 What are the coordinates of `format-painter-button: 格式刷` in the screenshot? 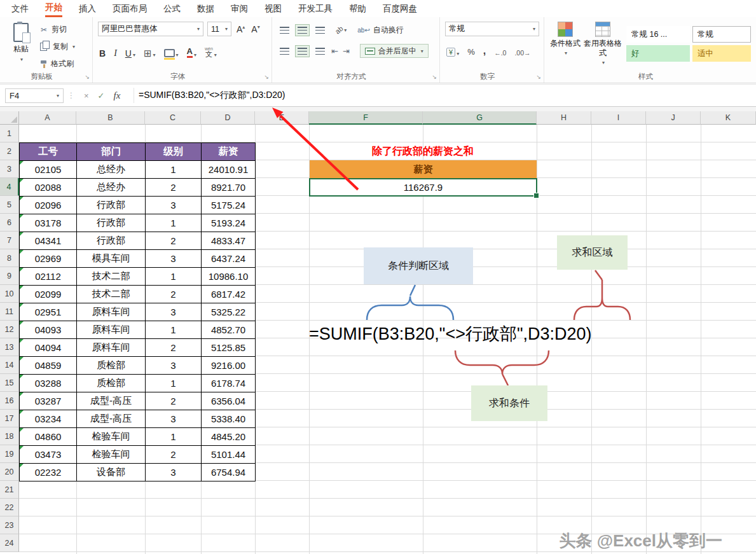 It's located at (57, 64).